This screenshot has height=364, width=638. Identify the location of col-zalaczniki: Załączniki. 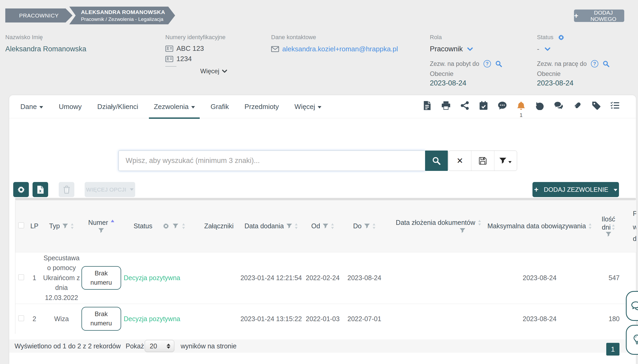
(219, 226).